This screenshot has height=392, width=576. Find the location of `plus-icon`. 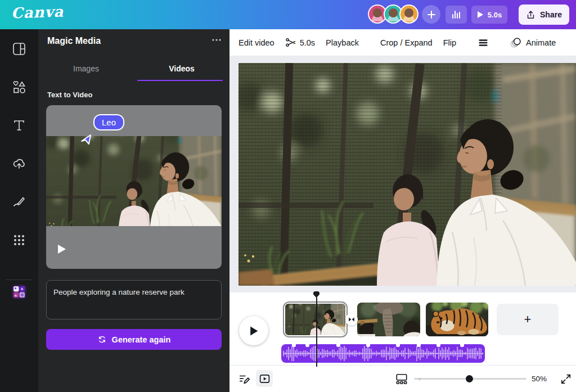

plus-icon is located at coordinates (431, 15).